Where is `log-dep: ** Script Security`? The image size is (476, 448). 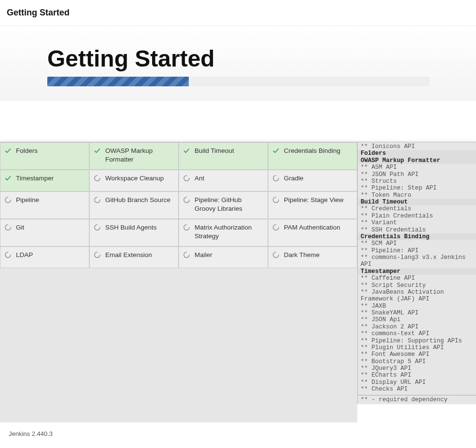
log-dep: ** Script Security is located at coordinates (417, 285).